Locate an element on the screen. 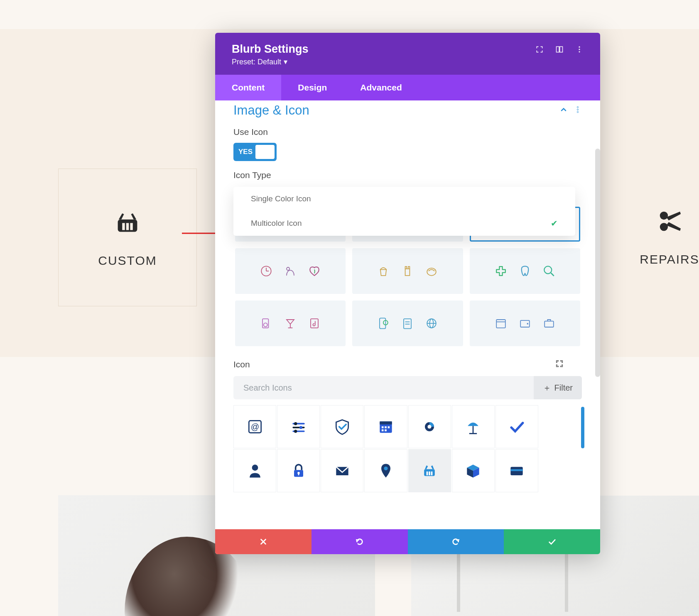 The width and height of the screenshot is (699, 616). phone-gear-icon is located at coordinates (383, 323).